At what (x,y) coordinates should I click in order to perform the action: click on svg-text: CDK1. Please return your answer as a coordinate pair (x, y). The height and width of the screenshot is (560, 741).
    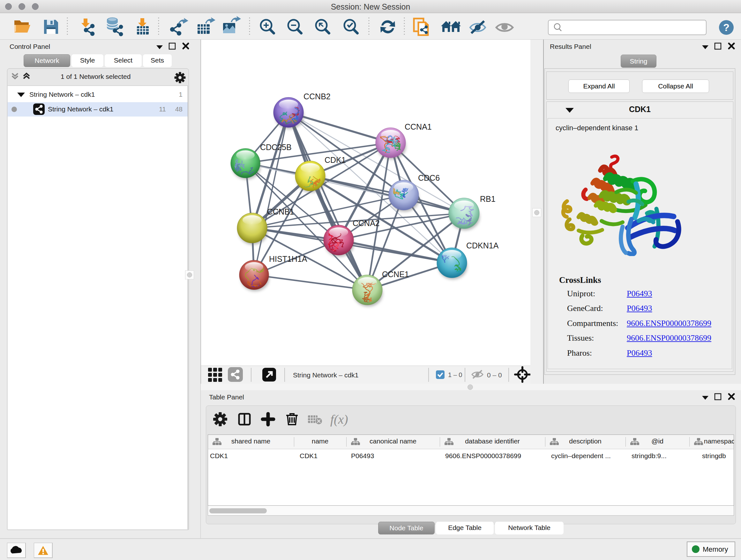
    Looking at the image, I should click on (335, 160).